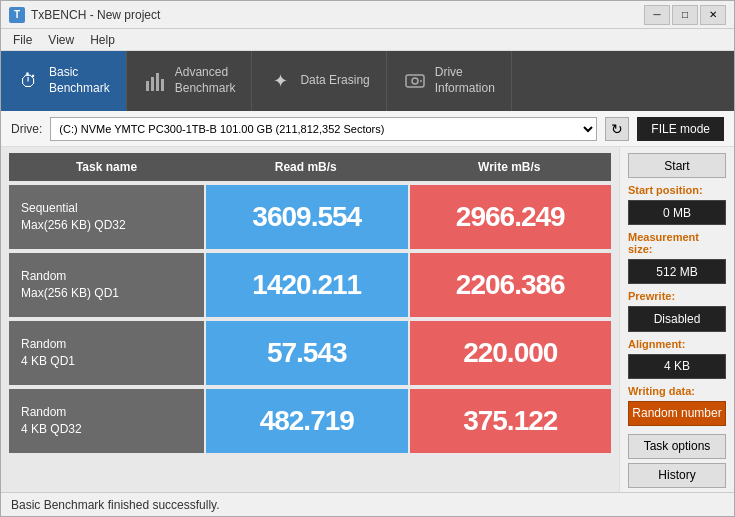 The width and height of the screenshot is (735, 517). I want to click on menu-file: File, so click(22, 40).